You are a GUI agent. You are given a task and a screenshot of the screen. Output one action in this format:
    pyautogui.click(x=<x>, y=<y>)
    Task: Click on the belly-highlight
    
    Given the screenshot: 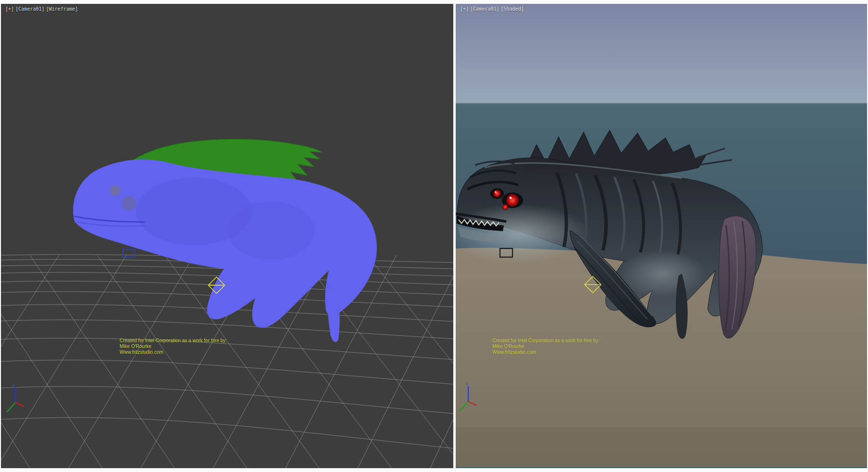 What is the action you would take?
    pyautogui.click(x=663, y=274)
    